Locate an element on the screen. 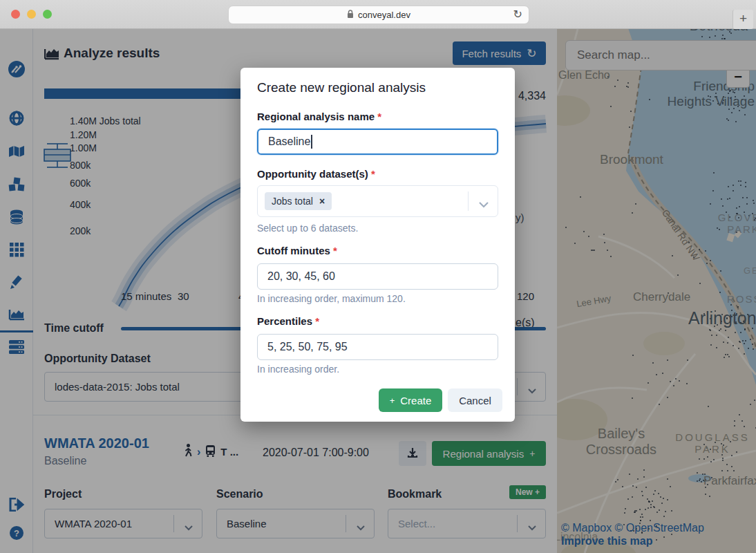 This screenshot has height=553, width=756. analysis-name-input: Baseline is located at coordinates (377, 142).